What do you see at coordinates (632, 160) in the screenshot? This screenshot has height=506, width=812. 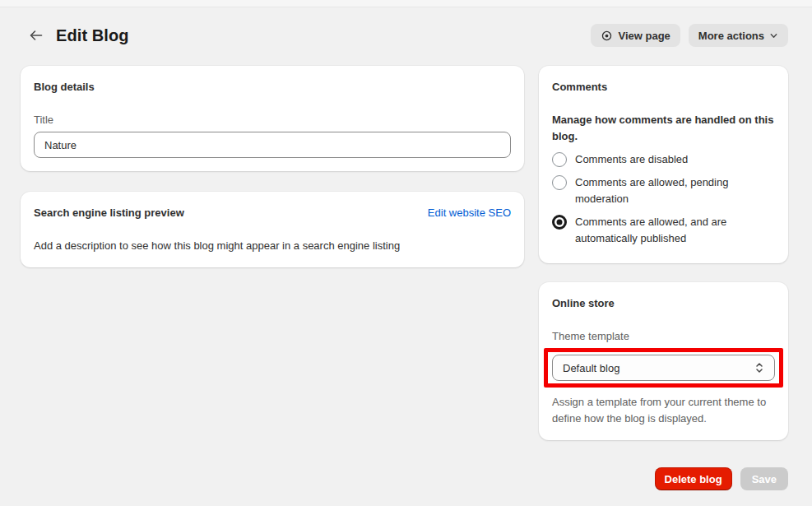 I see `radio-label: Comments are disabled` at bounding box center [632, 160].